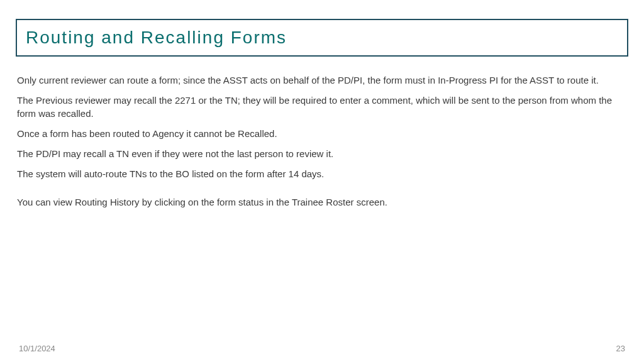 The width and height of the screenshot is (644, 362). Describe the element at coordinates (322, 174) in the screenshot. I see `paragraph: The system will auto-route TNs to the BO…` at that location.